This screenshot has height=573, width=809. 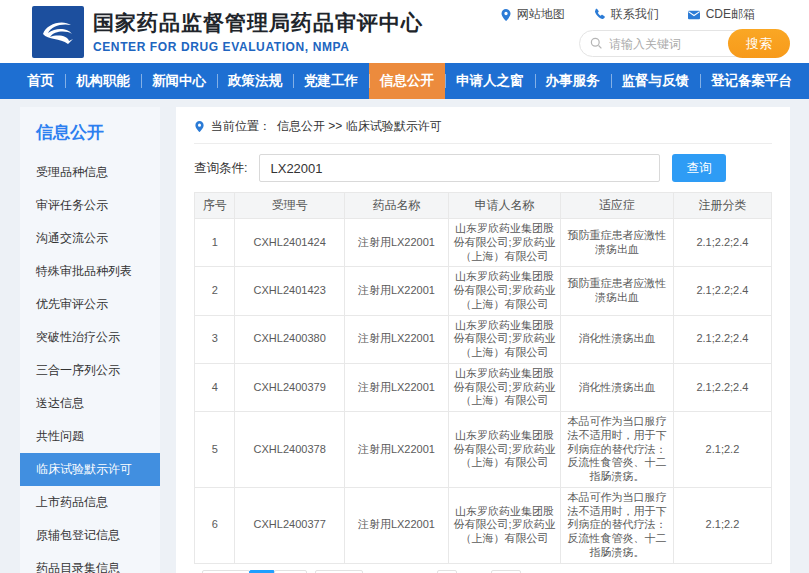 What do you see at coordinates (258, 32) in the screenshot?
I see `brand-titles: 国家药品监督管理局药品审评中心 CENTER FOR DRUG EVALUATI…` at bounding box center [258, 32].